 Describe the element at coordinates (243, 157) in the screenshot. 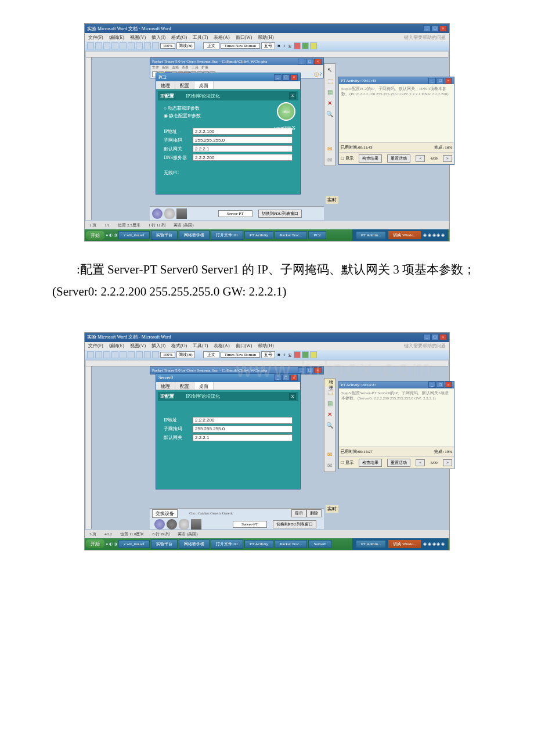

I see `dns-input` at that location.